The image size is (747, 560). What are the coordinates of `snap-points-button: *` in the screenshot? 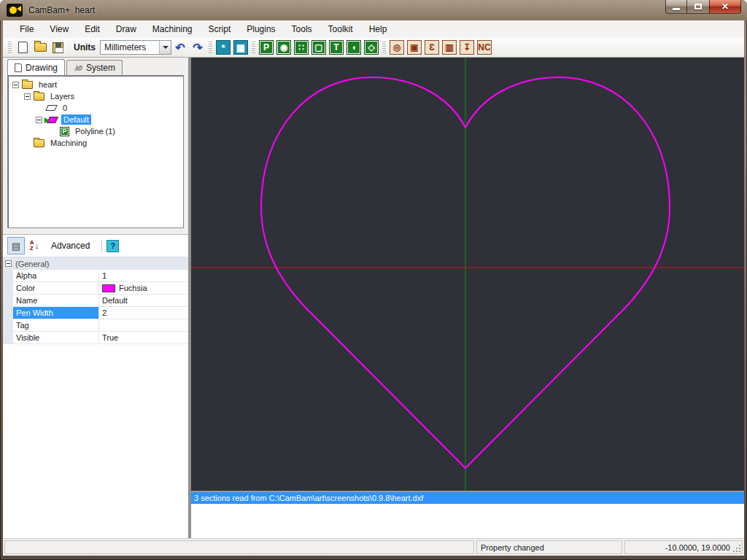 It's located at (223, 47).